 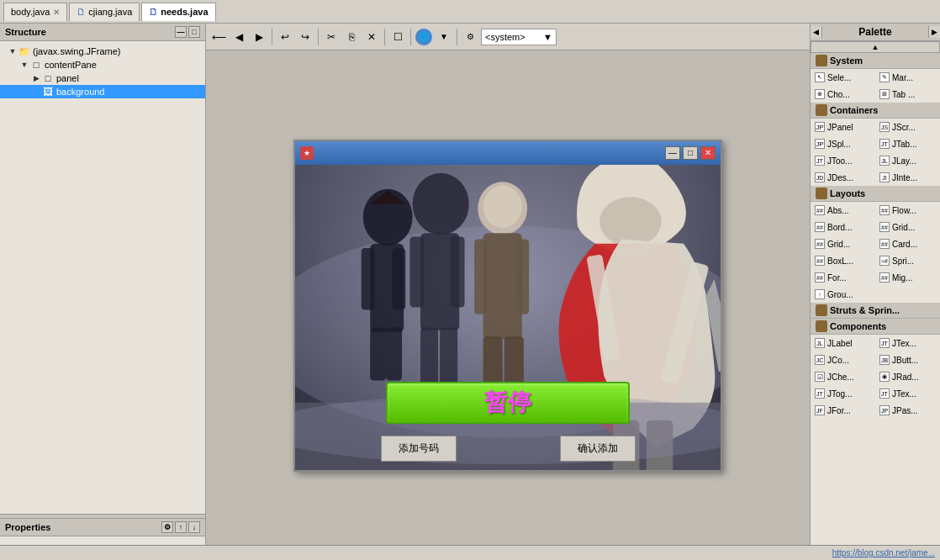 What do you see at coordinates (259, 37) in the screenshot?
I see `toolbar-btn-nav2: ▶` at bounding box center [259, 37].